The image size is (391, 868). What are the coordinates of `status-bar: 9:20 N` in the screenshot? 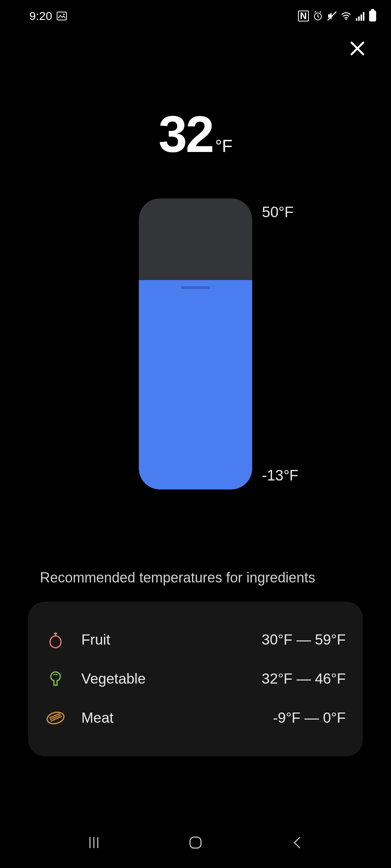 It's located at (196, 14).